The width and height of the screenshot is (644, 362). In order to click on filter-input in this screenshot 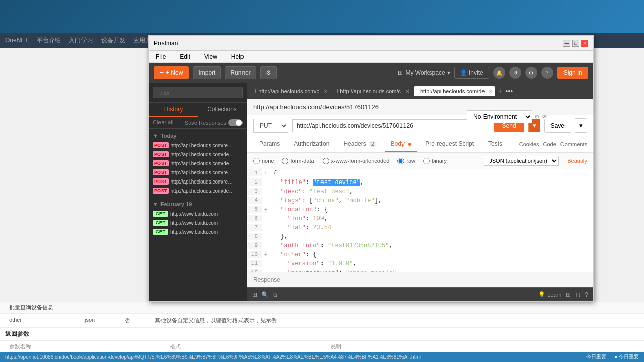, I will do `click(198, 93)`.